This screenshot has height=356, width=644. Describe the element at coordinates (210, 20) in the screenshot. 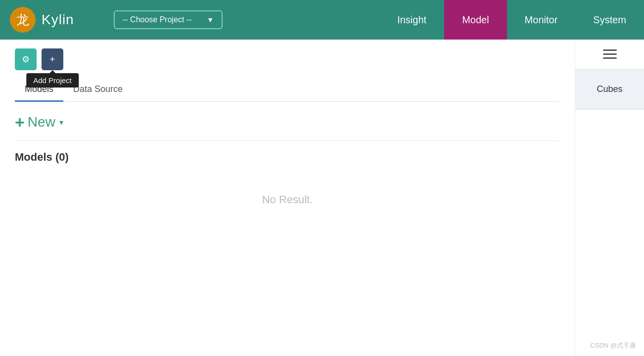

I see `chevron-down-icon: ▼` at that location.